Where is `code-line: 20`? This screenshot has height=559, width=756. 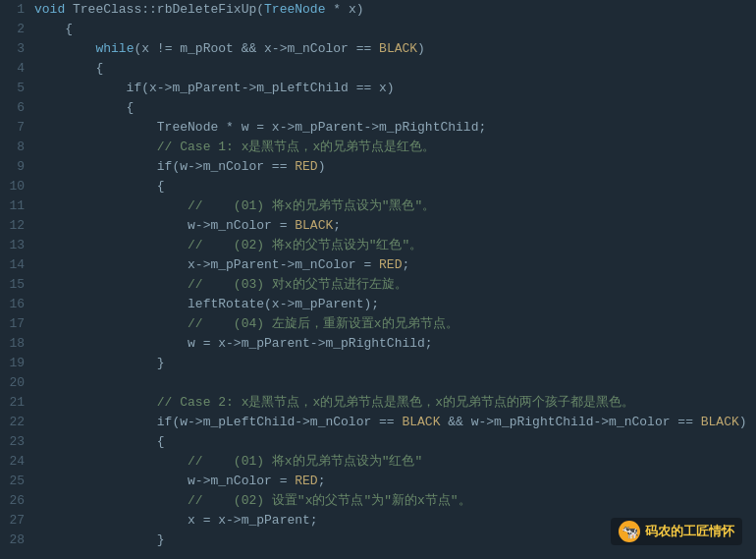 code-line: 20 is located at coordinates (378, 383).